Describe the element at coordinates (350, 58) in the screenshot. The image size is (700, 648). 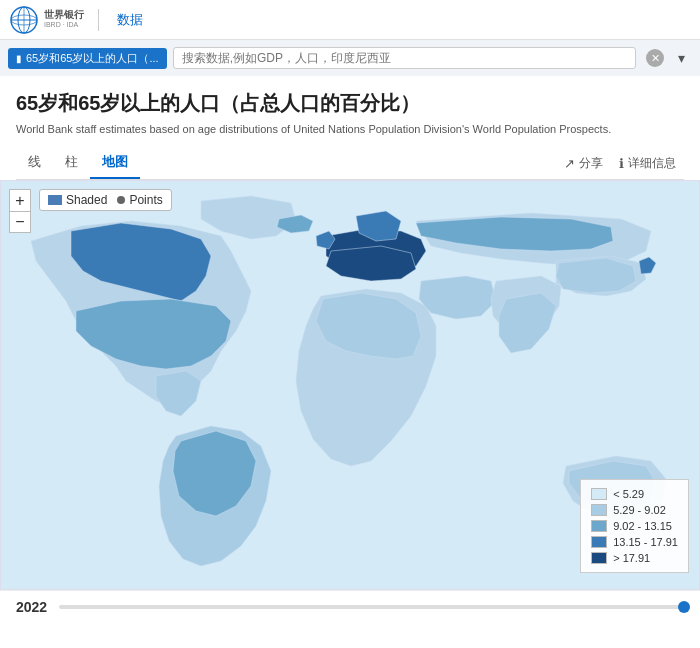
I see `search-bar: ▮ 65岁和65岁以上的人口（... ✕ ▾` at that location.